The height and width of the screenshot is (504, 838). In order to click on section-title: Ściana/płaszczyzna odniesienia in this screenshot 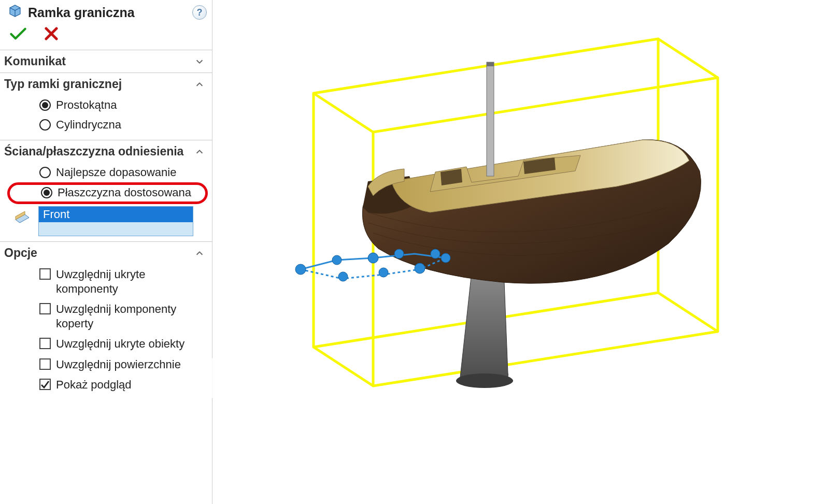, I will do `click(94, 151)`.